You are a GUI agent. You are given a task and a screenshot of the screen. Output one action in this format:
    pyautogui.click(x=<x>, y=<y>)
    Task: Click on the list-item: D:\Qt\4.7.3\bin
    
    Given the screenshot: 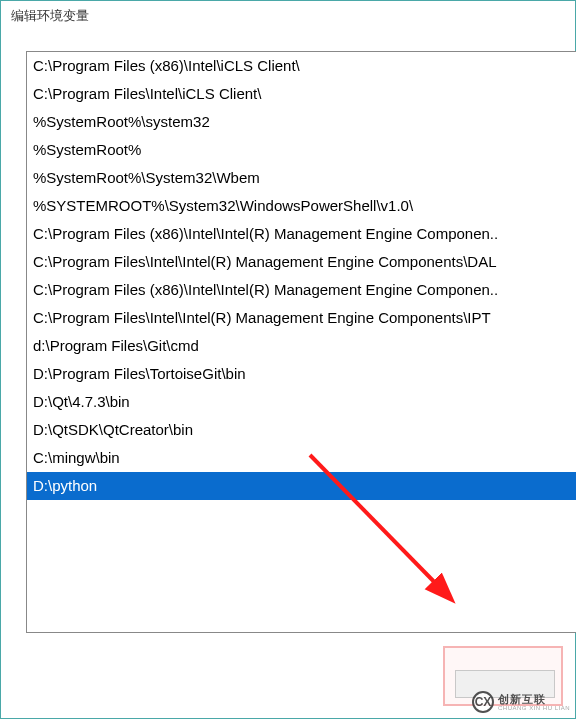 What is the action you would take?
    pyautogui.click(x=302, y=402)
    